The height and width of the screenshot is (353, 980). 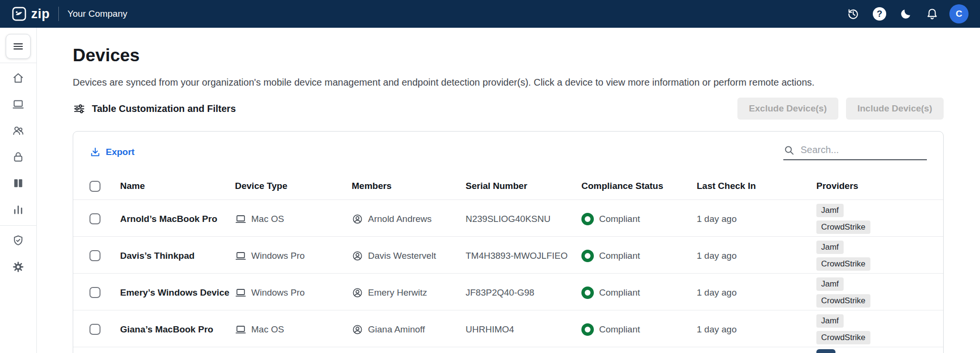 What do you see at coordinates (402, 256) in the screenshot?
I see `member-name: Davis Westervelt` at bounding box center [402, 256].